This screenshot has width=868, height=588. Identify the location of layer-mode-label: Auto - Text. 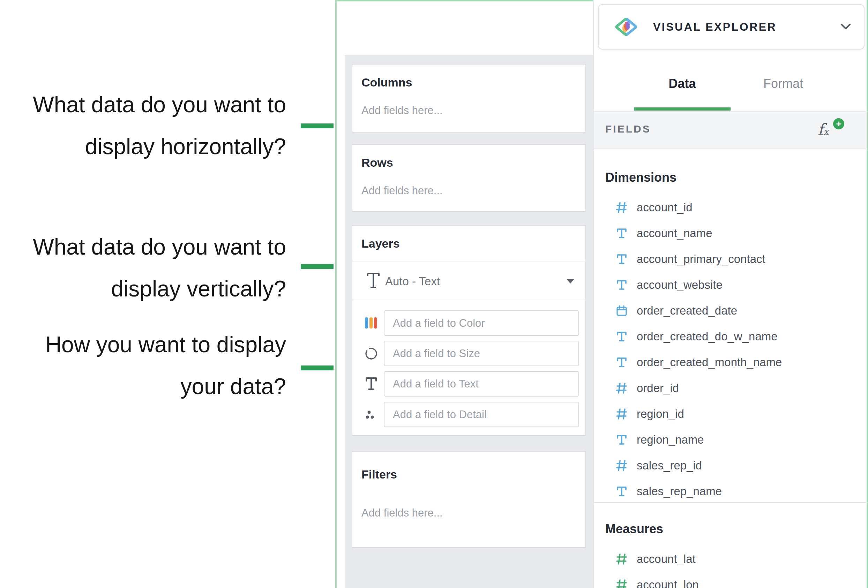
(412, 281).